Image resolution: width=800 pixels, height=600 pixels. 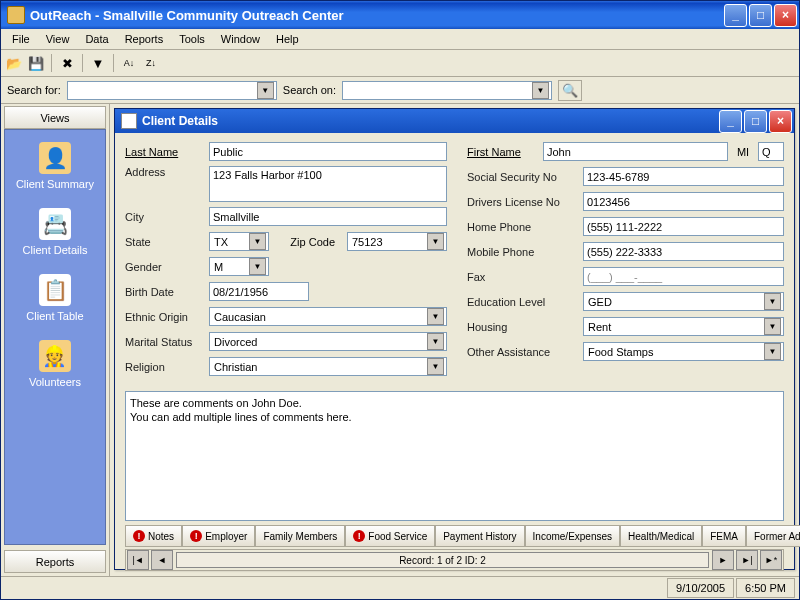 What do you see at coordinates (16, 15) in the screenshot?
I see `app-icon` at bounding box center [16, 15].